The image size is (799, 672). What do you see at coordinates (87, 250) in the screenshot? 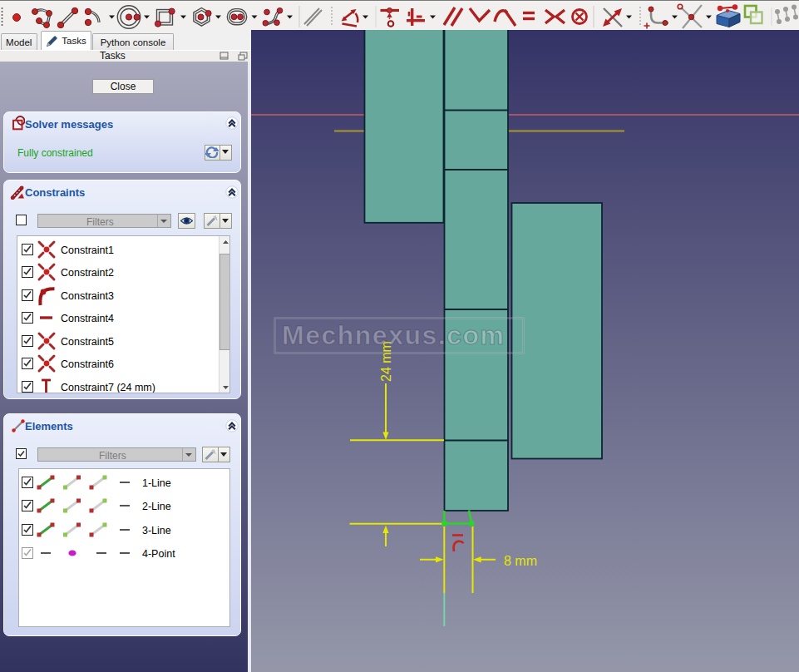
I see `svg-text: Constraint1` at bounding box center [87, 250].